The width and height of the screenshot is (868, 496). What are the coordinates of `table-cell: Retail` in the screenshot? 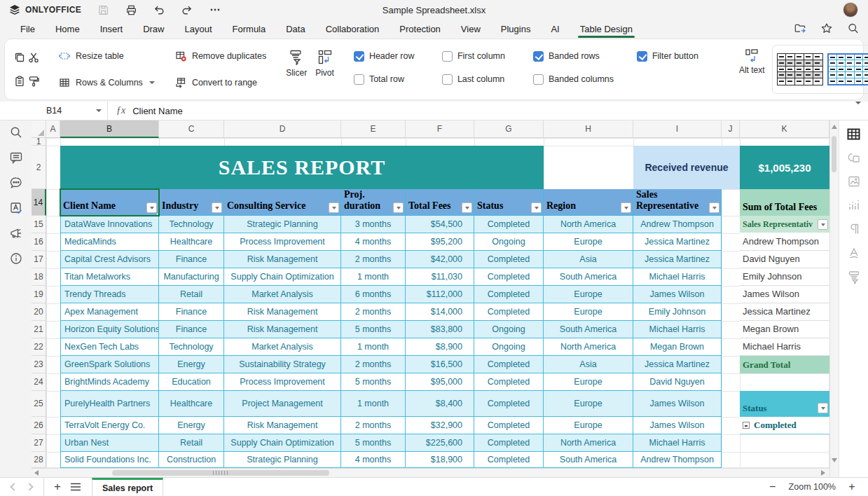 It's located at (192, 294).